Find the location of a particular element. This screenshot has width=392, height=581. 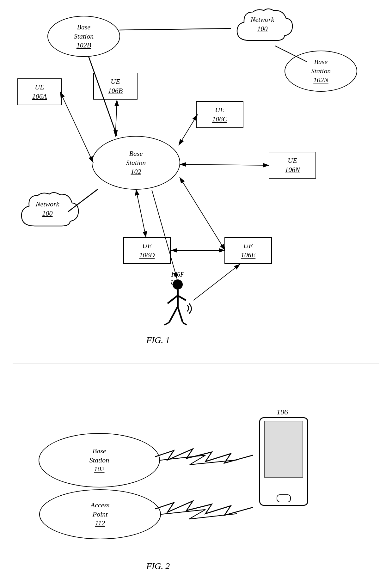

ue-106b: UE106B is located at coordinates (115, 86).